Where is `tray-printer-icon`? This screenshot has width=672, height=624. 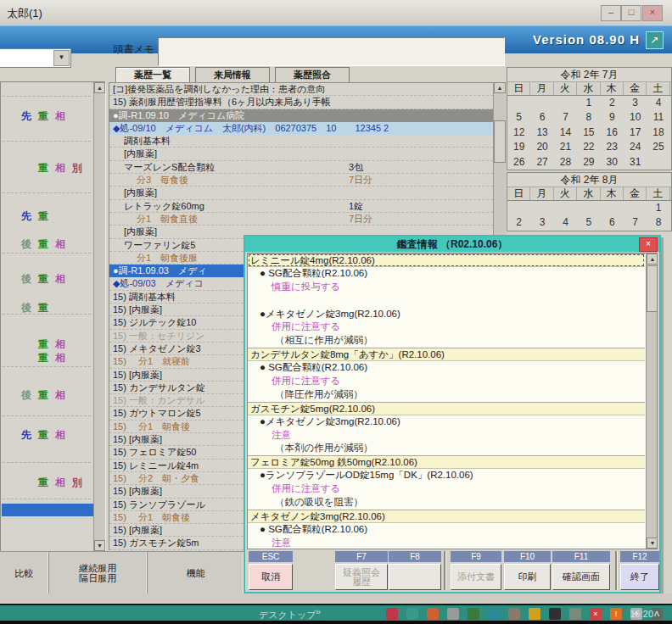
tray-printer-icon is located at coordinates (453, 614).